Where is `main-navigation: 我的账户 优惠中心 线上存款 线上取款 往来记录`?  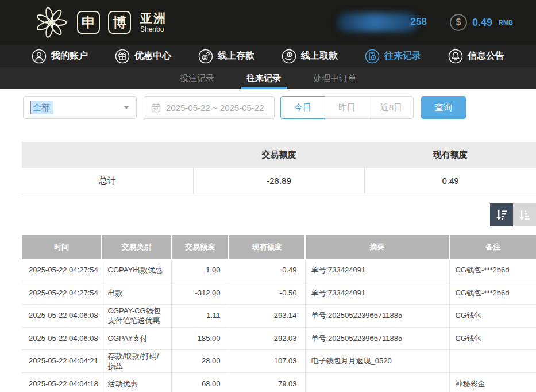
main-navigation: 我的账户 优惠中心 线上存款 线上取款 往来记录 is located at coordinates (268, 56).